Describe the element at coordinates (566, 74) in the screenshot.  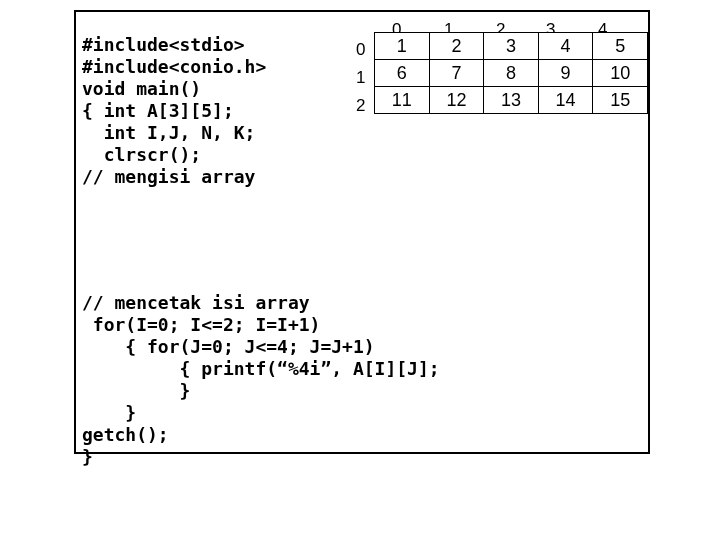
I see `array-cell: 9` at that location.